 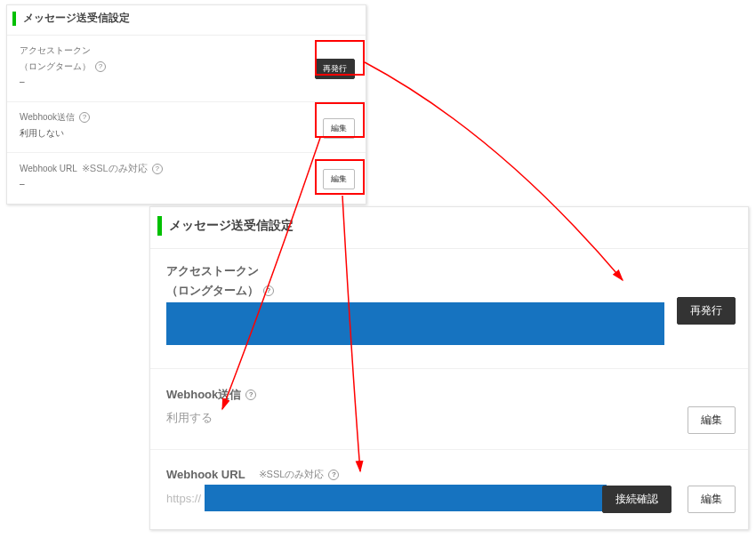 I want to click on webhook-send-value: 利用する, so click(x=449, y=418).